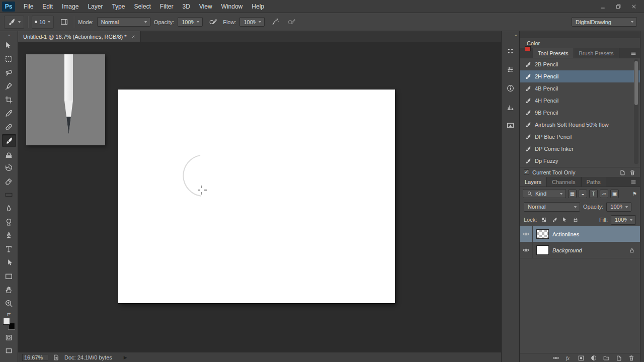  Describe the element at coordinates (9, 168) in the screenshot. I see `history-brush-tool` at that location.